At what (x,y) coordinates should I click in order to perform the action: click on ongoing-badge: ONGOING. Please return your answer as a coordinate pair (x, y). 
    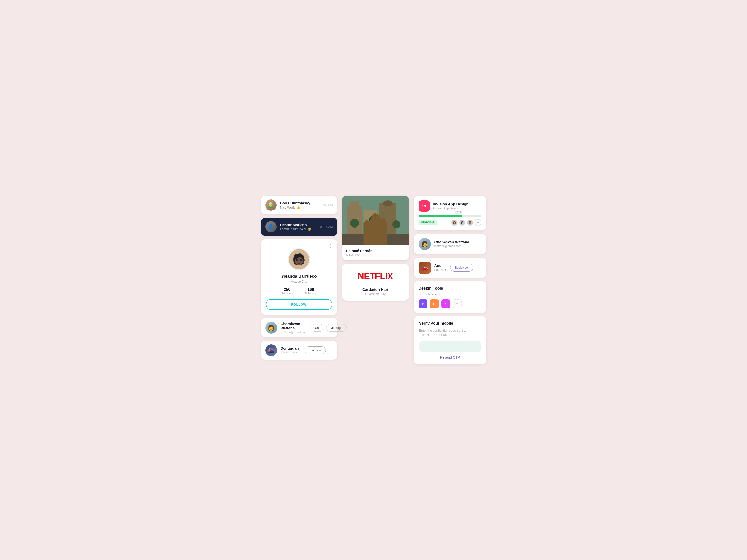
    Looking at the image, I should click on (428, 222).